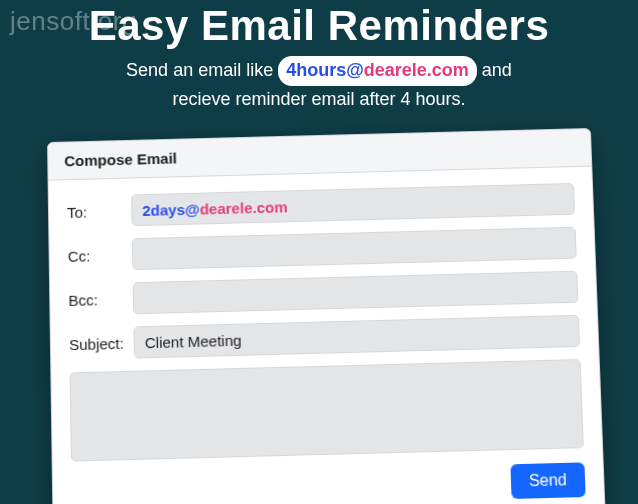 This screenshot has width=638, height=504. I want to click on example-email-at: @, so click(355, 70).